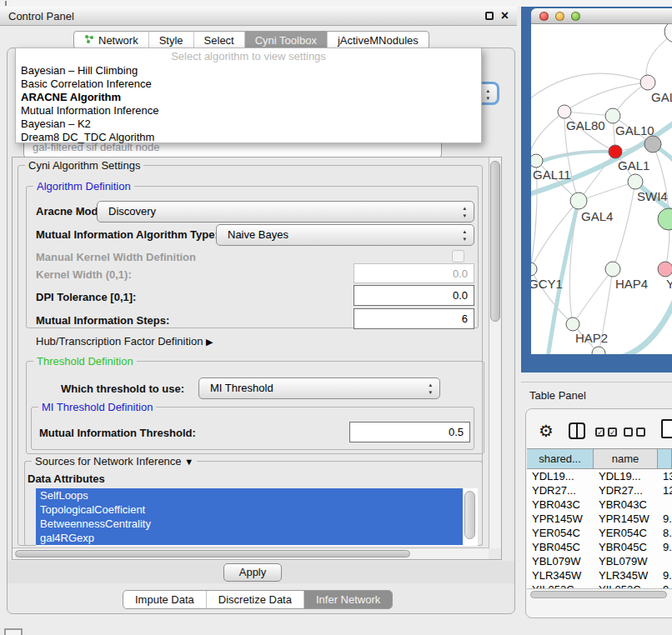  What do you see at coordinates (665, 505) in the screenshot?
I see `table-cell` at bounding box center [665, 505].